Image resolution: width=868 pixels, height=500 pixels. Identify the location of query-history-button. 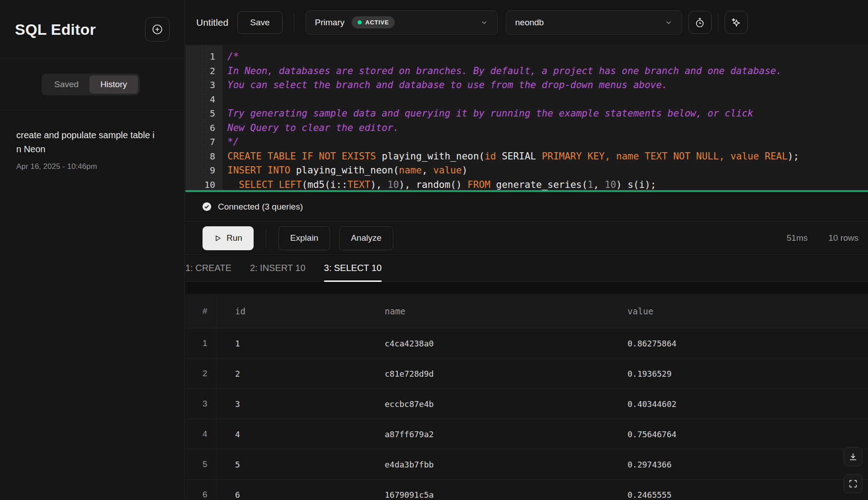
(700, 23).